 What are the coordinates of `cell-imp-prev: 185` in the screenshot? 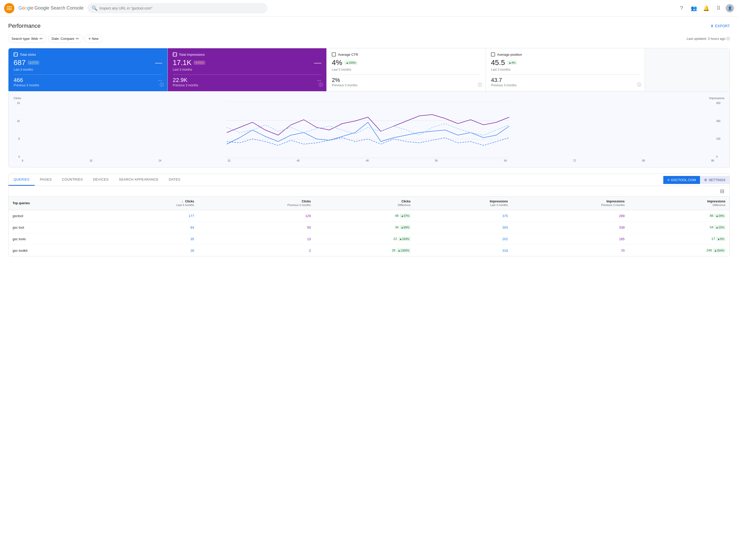 It's located at (571, 239).